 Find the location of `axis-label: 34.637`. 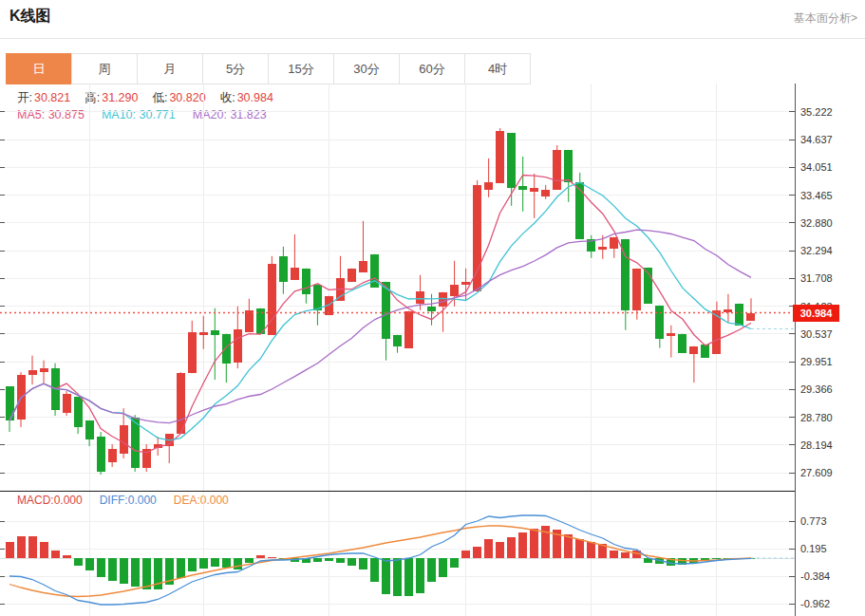

axis-label: 34.637 is located at coordinates (830, 140).